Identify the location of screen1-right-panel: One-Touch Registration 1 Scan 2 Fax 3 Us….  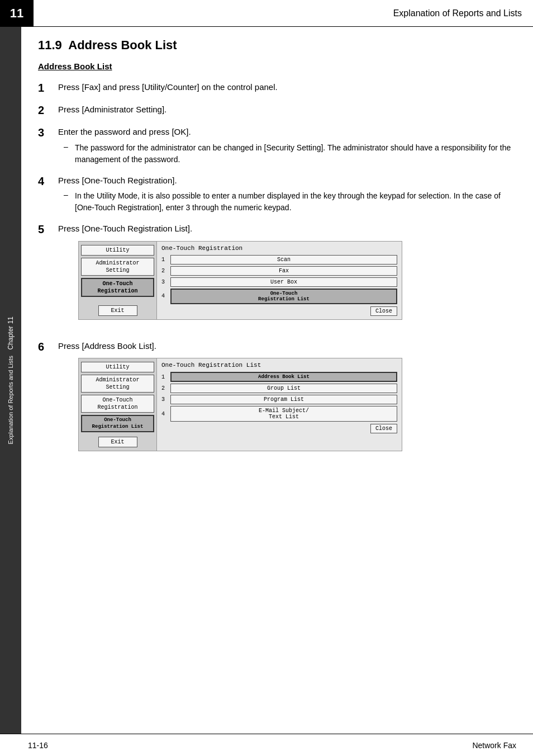
(279, 281).